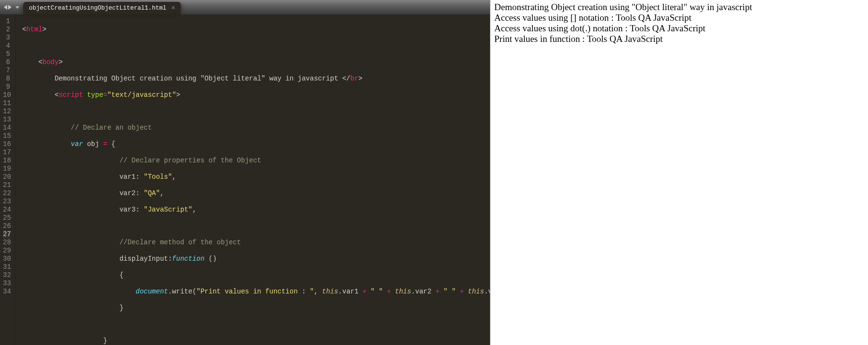 Image resolution: width=868 pixels, height=345 pixels. I want to click on back-icon, so click(6, 7).